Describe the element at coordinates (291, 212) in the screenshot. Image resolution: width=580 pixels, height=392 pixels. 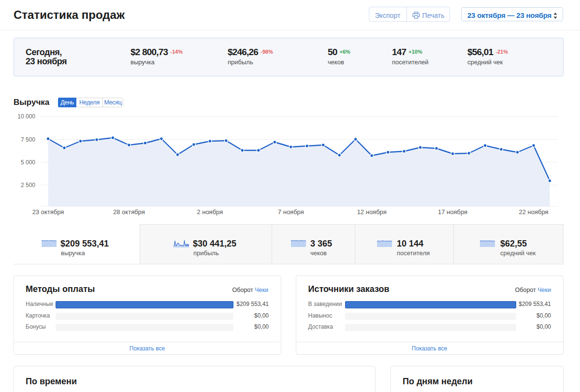
I see `svg-text: 7 ноября` at that location.